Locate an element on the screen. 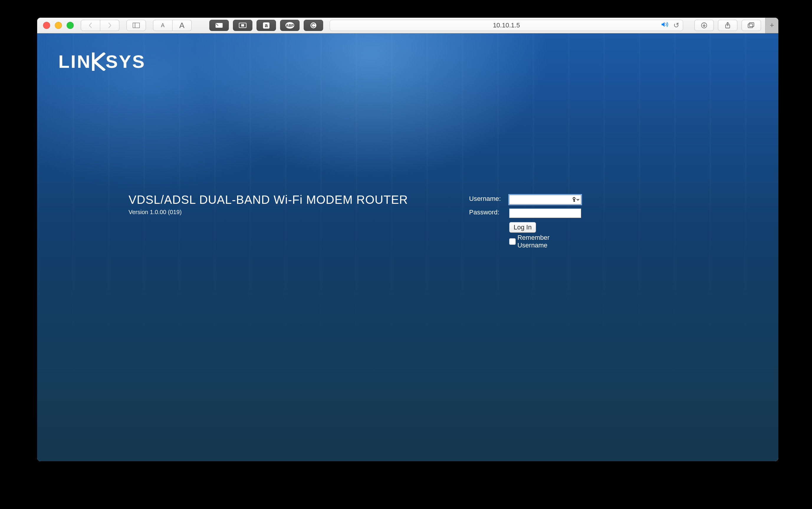  share-button is located at coordinates (728, 26).